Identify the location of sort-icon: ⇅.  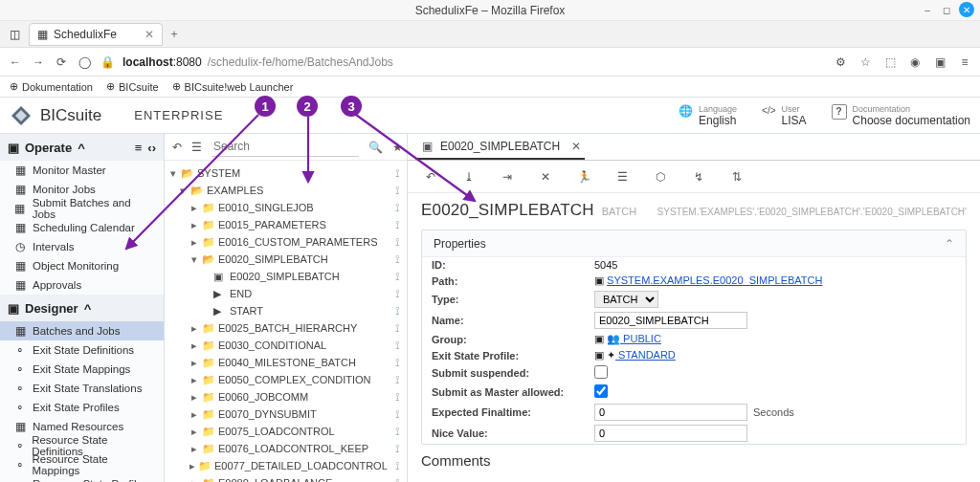
(737, 177).